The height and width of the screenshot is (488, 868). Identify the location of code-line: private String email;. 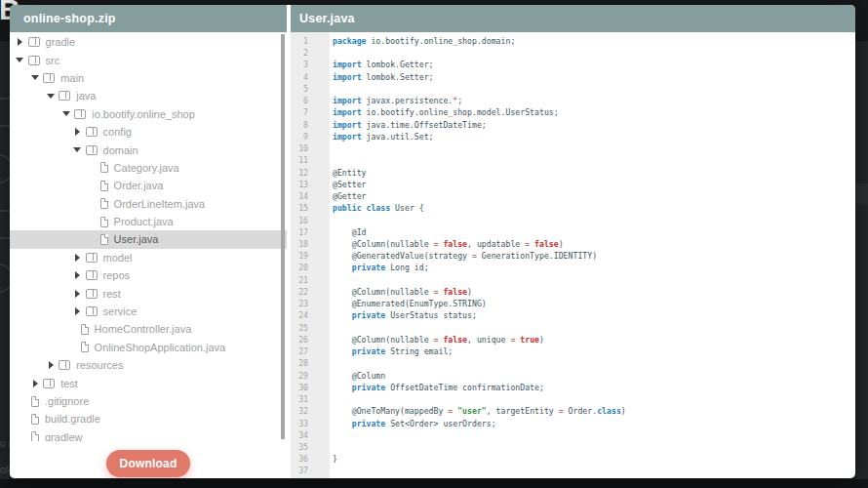
(594, 351).